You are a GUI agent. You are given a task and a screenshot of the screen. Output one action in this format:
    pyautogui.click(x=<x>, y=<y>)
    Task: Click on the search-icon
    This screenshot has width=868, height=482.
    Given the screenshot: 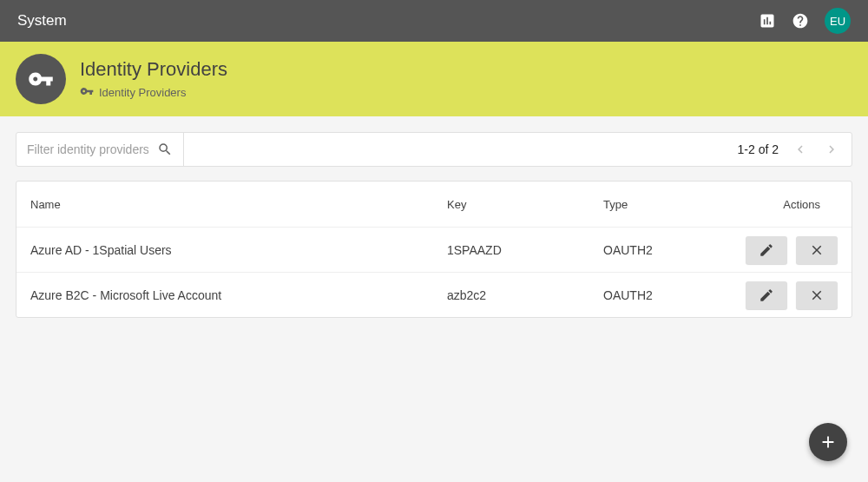 What is the action you would take?
    pyautogui.click(x=165, y=149)
    